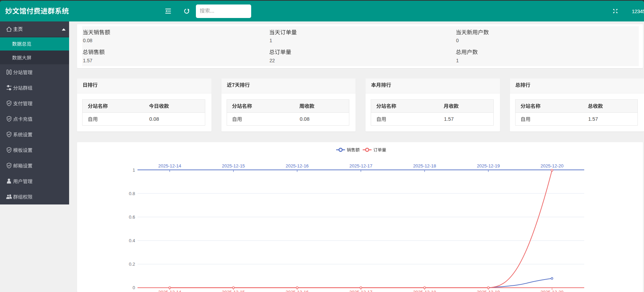 Image resolution: width=644 pixels, height=292 pixels. Describe the element at coordinates (132, 241) in the screenshot. I see `svg-text: 0.4` at that location.